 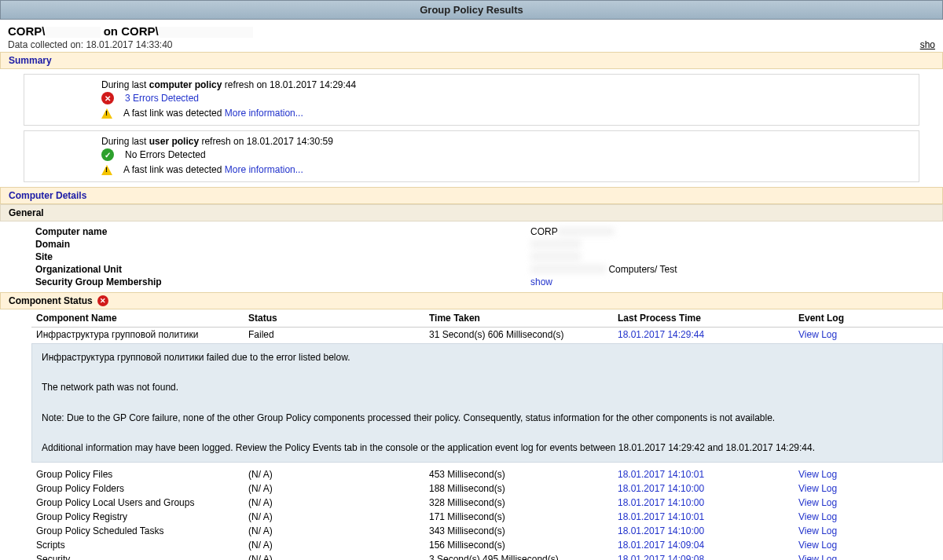 I want to click on errors-detected-link: 3 Errors Detected, so click(x=162, y=98).